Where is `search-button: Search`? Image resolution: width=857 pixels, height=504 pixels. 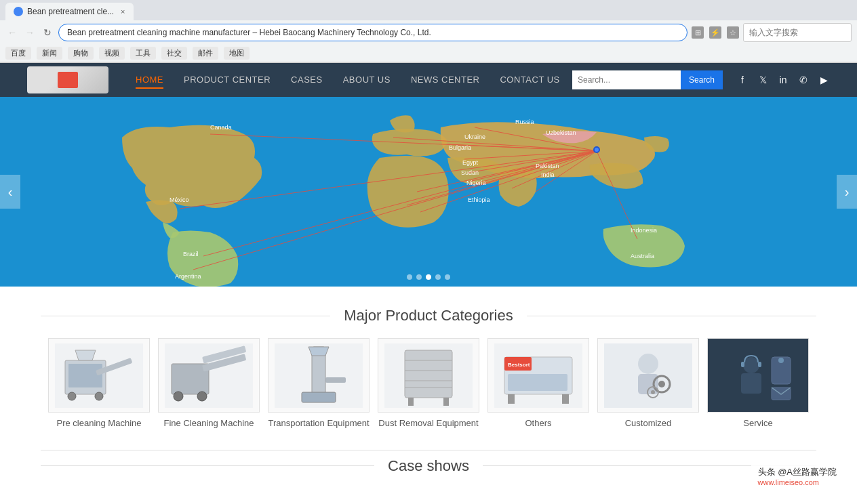 search-button: Search is located at coordinates (702, 80).